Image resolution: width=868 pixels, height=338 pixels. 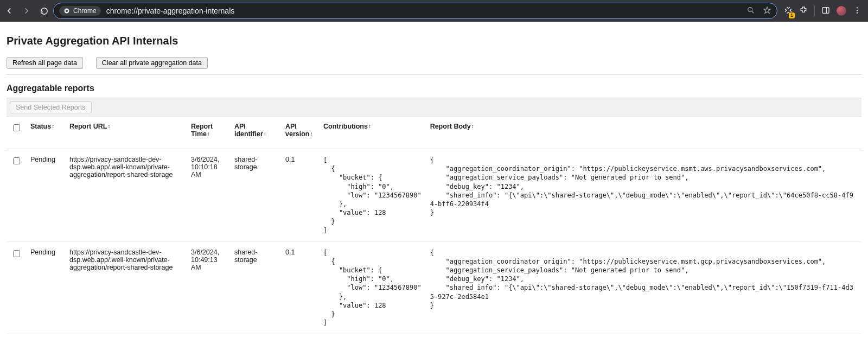 What do you see at coordinates (256, 133) in the screenshot?
I see `col-header-api: API identifier↕` at bounding box center [256, 133].